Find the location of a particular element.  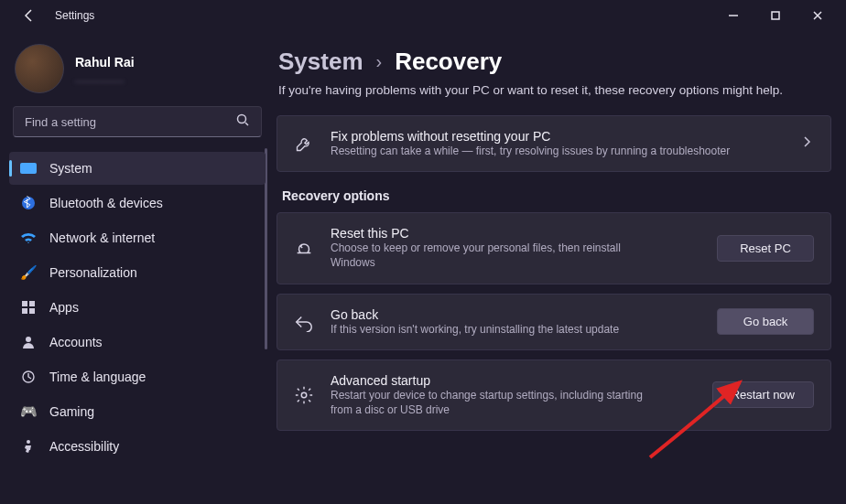

sidebar-item-personalization: 🖌️Personalization is located at coordinates (137, 273).